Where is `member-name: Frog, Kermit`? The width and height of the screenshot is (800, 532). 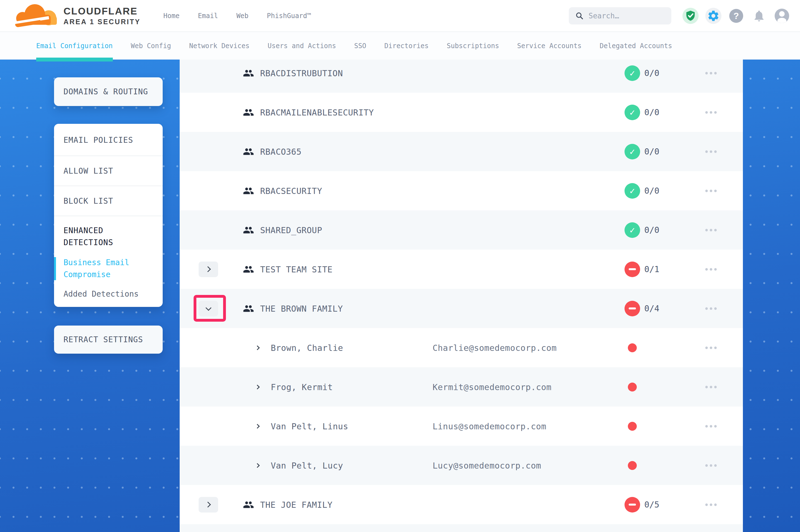 member-name: Frog, Kermit is located at coordinates (302, 387).